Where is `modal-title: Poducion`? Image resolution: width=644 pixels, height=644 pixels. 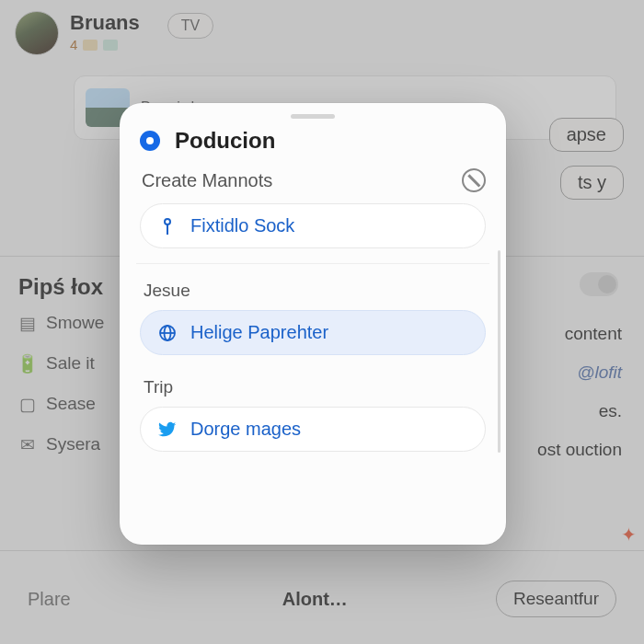
modal-title: Poducion is located at coordinates (224, 141).